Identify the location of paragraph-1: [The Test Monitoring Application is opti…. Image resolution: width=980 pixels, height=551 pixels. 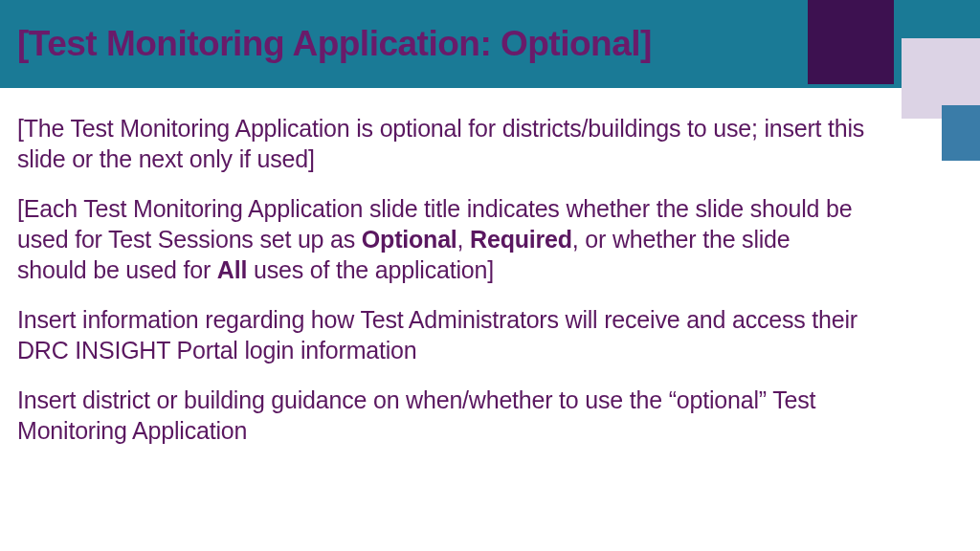
(441, 143).